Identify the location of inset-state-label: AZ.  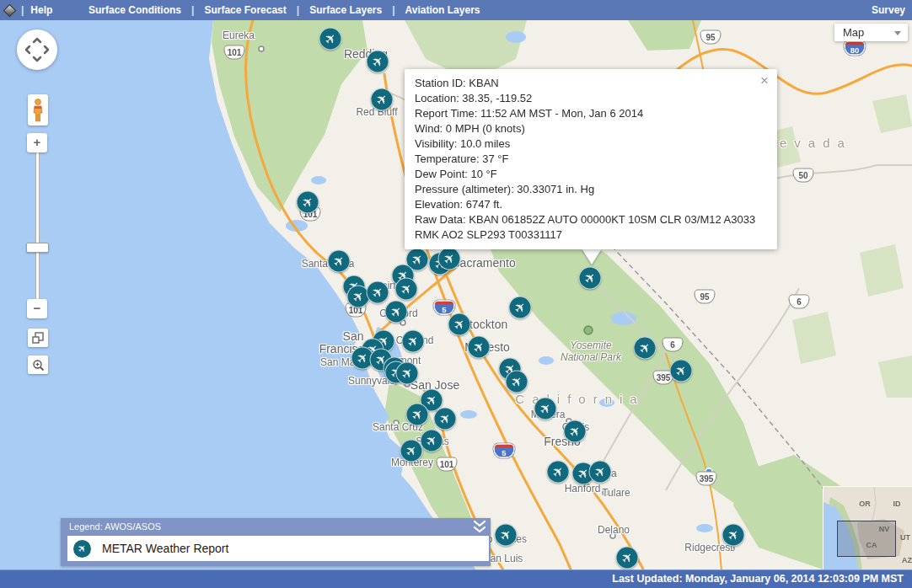
(907, 560).